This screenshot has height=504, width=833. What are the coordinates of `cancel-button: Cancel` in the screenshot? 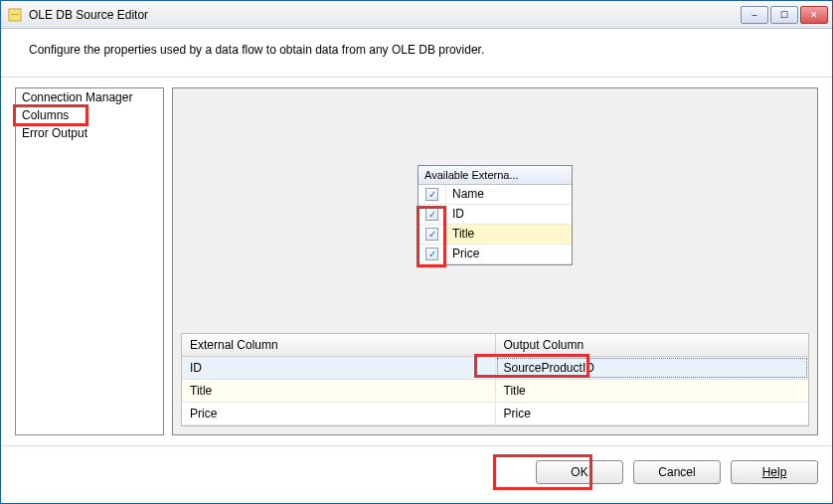 It's located at (677, 472).